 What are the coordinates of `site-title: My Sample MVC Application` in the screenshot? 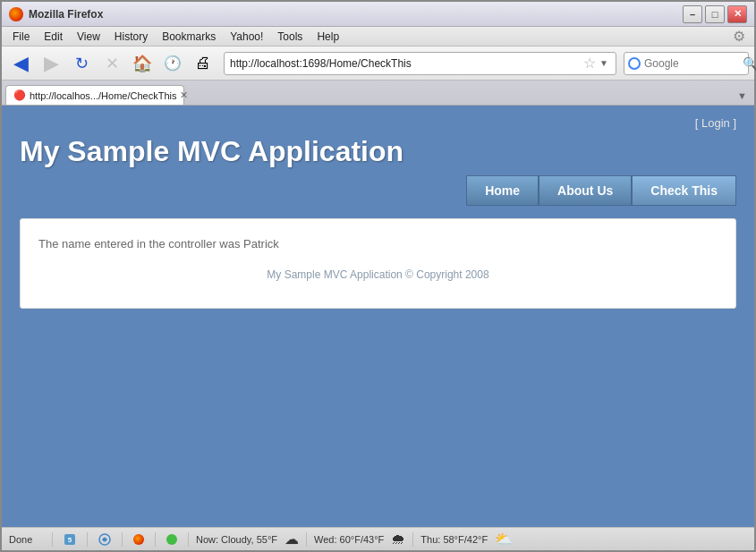 It's located at (378, 152).